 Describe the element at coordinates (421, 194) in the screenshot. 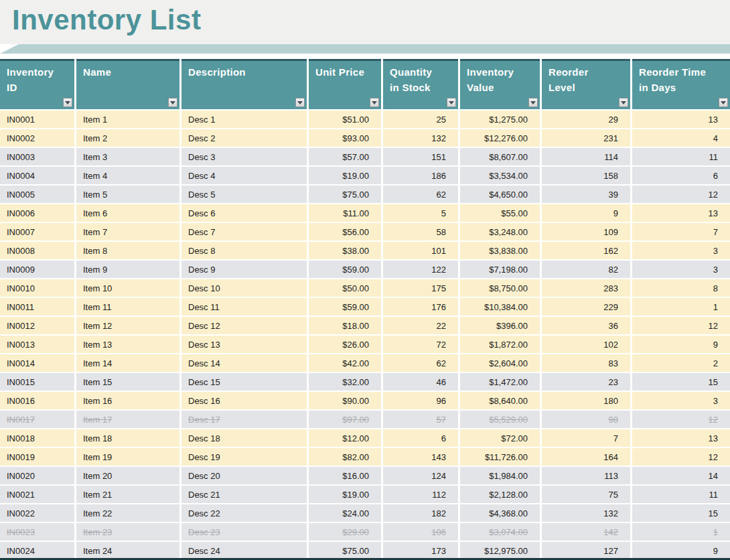

I see `cell-quantity-in-stock: 62` at that location.